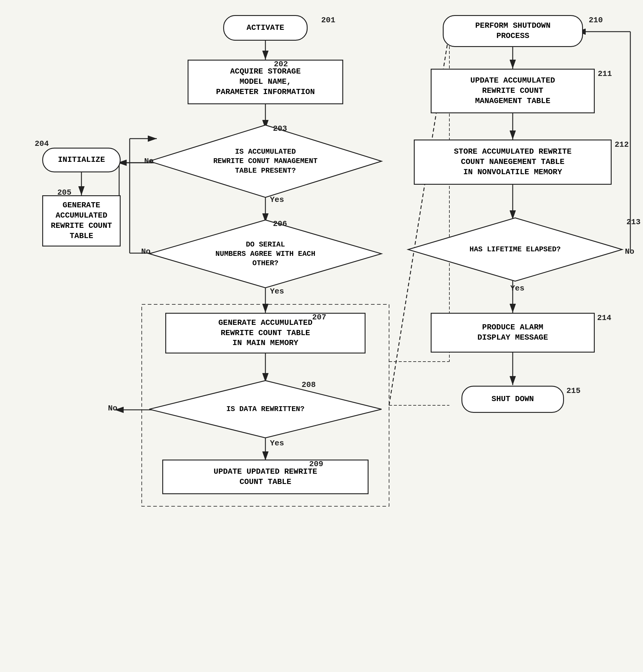 The image size is (643, 672). Describe the element at coordinates (265, 254) in the screenshot. I see `node-do-serial: DO SERIALNUMBERS AGREE WITH EACHOTHER?` at that location.